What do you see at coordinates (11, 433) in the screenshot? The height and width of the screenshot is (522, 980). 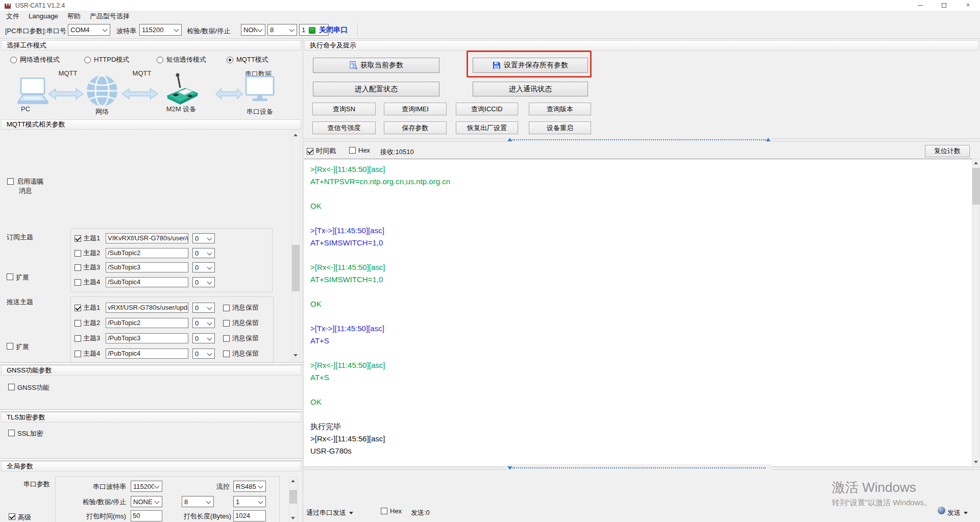 I see `ssl-enable-checkbox` at bounding box center [11, 433].